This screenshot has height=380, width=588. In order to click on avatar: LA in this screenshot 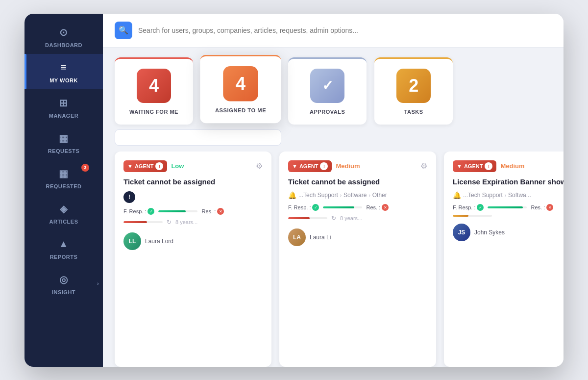, I will do `click(297, 237)`.